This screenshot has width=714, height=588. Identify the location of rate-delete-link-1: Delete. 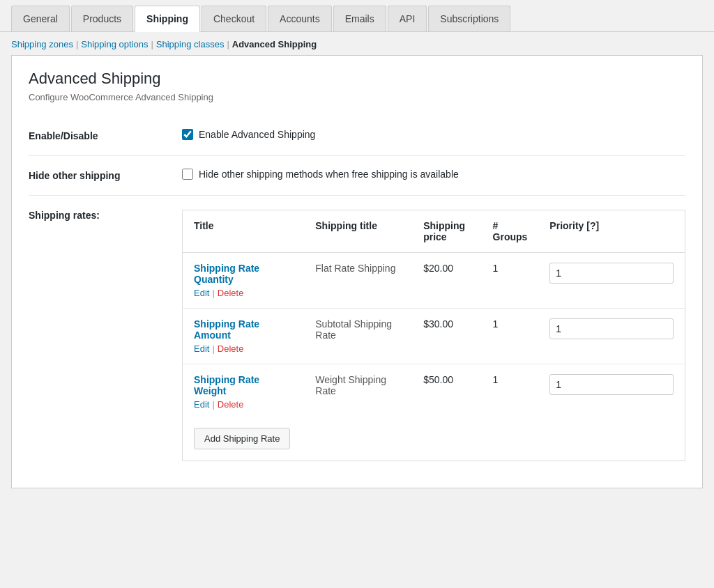
(231, 348).